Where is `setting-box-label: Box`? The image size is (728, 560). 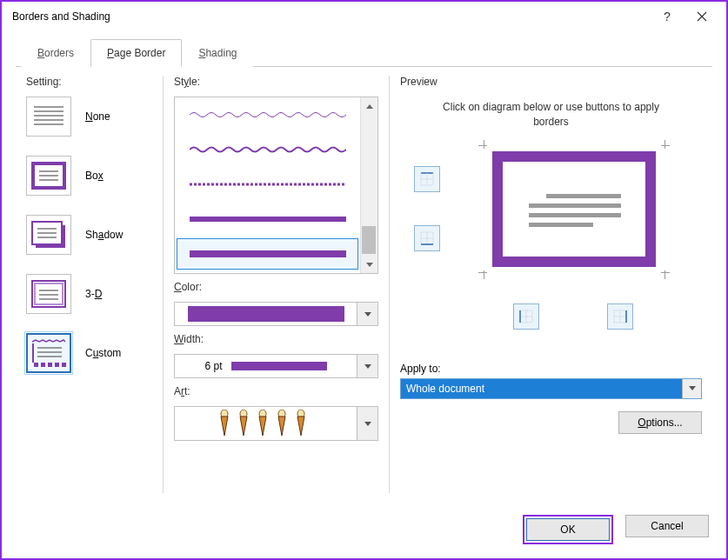
setting-box-label: Box is located at coordinates (94, 176).